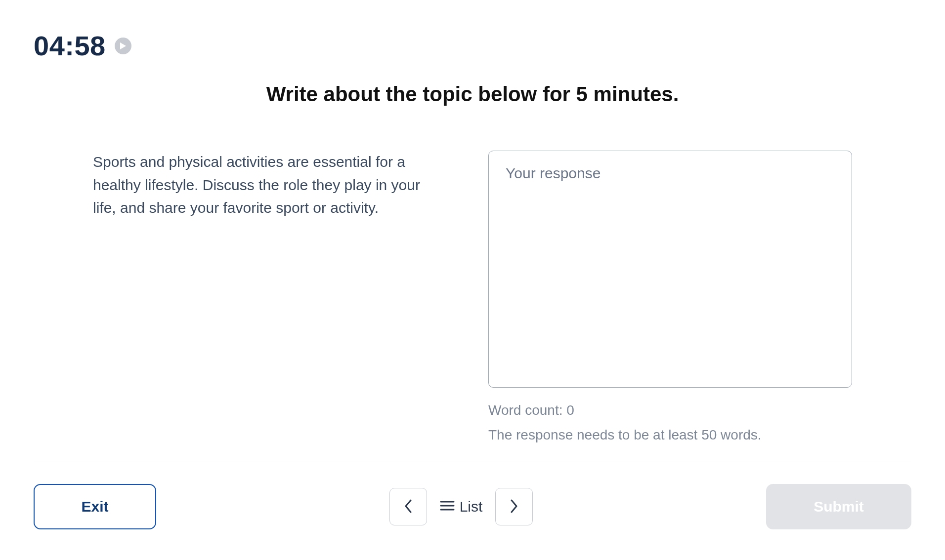 Image resolution: width=945 pixels, height=560 pixels. Describe the element at coordinates (462, 507) in the screenshot. I see `list-button: List` at that location.